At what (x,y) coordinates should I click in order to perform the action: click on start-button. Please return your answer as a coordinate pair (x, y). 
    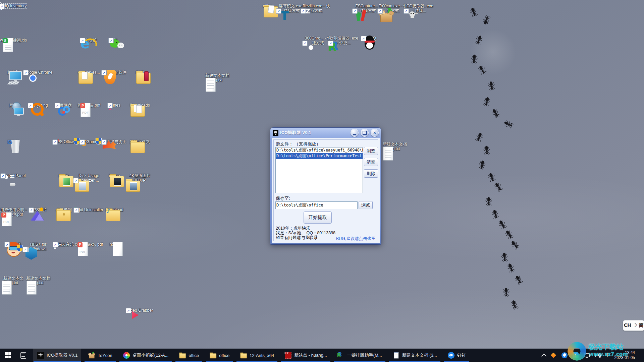
    Looking at the image, I should click on (8, 355).